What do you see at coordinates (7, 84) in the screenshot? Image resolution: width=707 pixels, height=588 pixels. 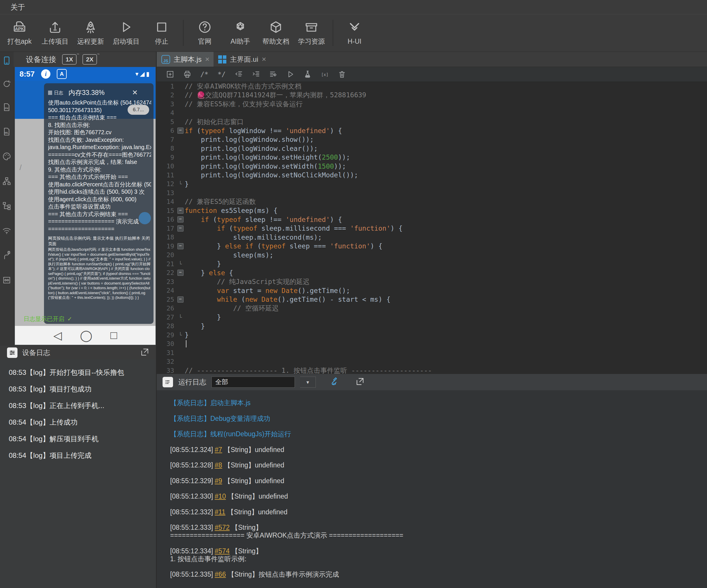 I see `sync-icon` at bounding box center [7, 84].